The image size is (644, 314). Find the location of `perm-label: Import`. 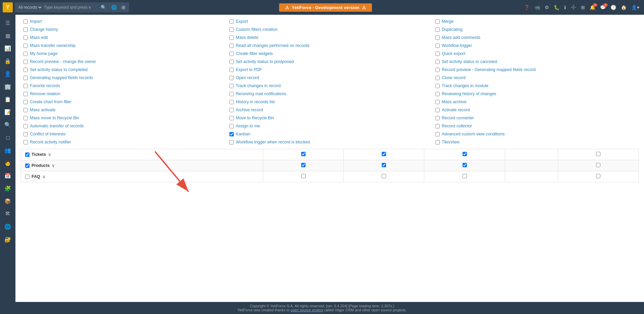

perm-label: Import is located at coordinates (36, 21).